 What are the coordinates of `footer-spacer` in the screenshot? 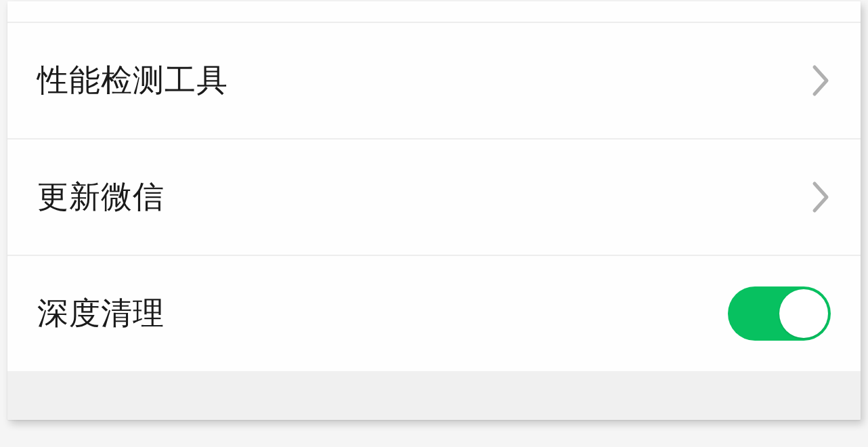 It's located at (434, 396).